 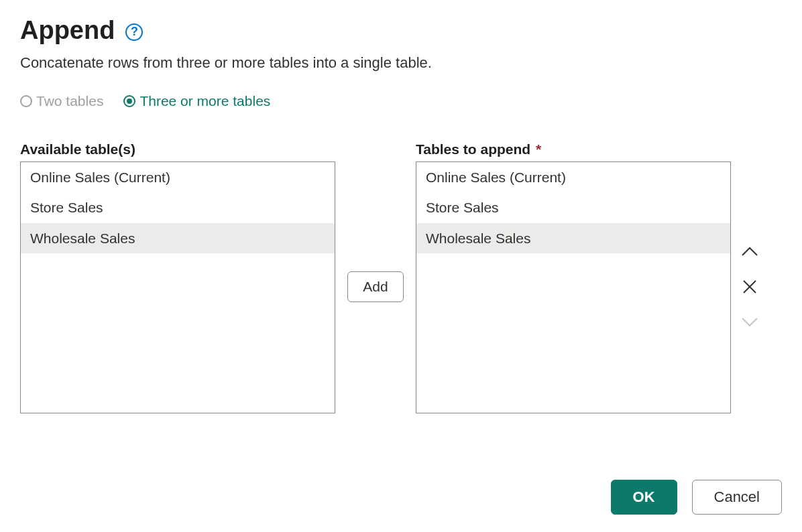 I want to click on available-tables-label: Available table(s), so click(x=178, y=149).